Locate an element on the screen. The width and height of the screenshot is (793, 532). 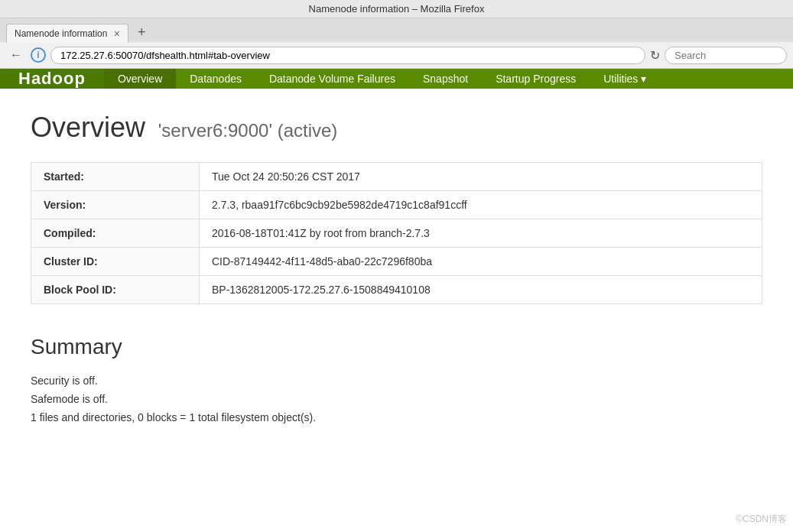
info-button: i is located at coordinates (38, 55).